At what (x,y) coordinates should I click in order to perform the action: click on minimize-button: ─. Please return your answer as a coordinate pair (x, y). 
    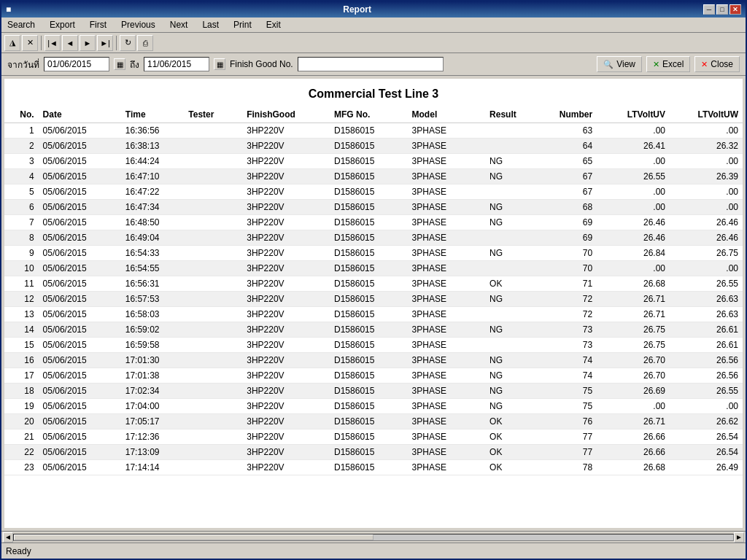
    Looking at the image, I should click on (709, 9).